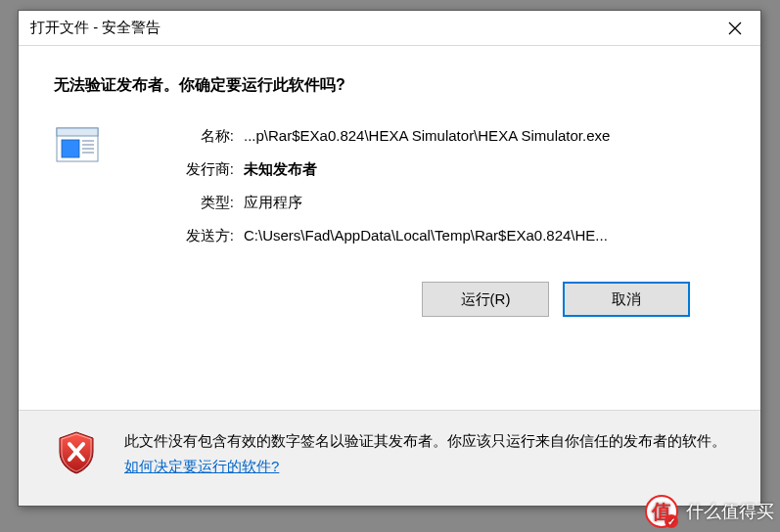 This screenshot has height=532, width=780. What do you see at coordinates (449, 202) in the screenshot?
I see `info-type-row: 类型: 应用程序` at bounding box center [449, 202].